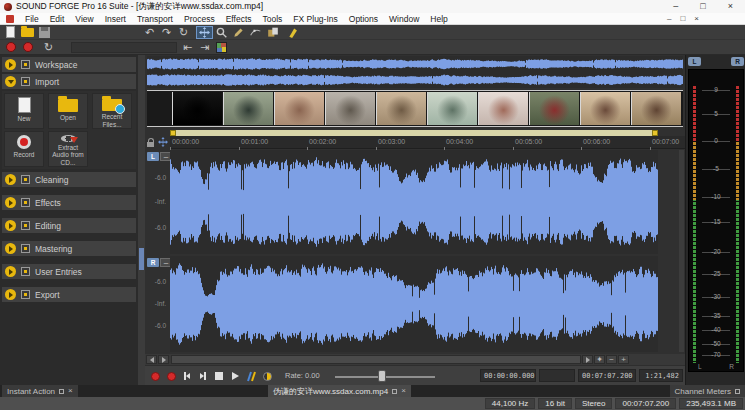 This screenshot has width=745, height=410. What do you see at coordinates (69, 294) in the screenshot?
I see `sidebar-section-export: Export` at bounding box center [69, 294].